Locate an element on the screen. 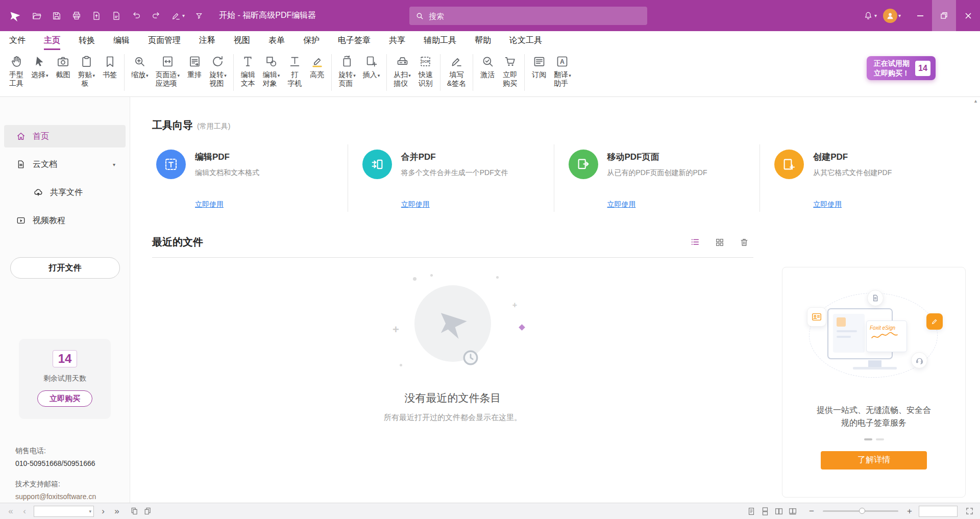 This screenshot has height=519, width=980. menu-item-protect: 保护 is located at coordinates (311, 41).